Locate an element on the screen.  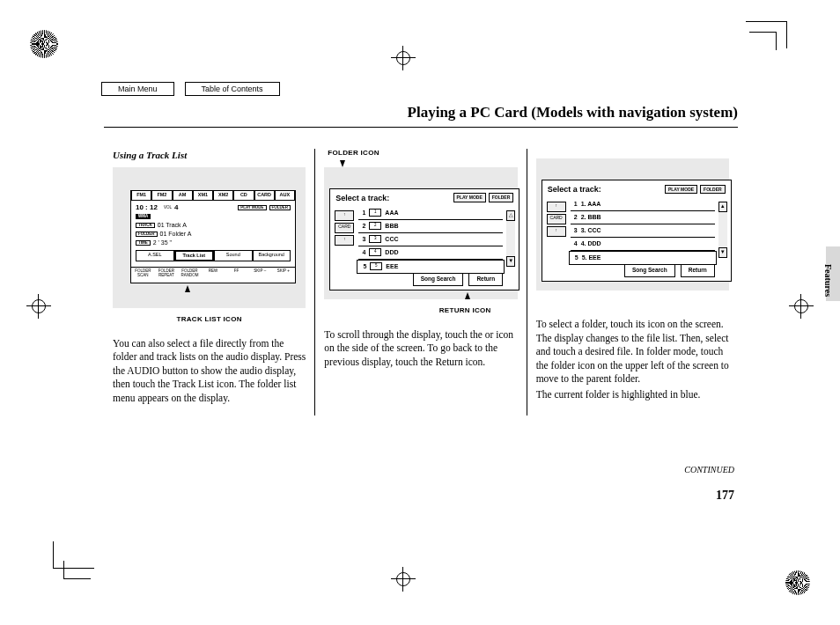
row-label: AAA is located at coordinates (391, 213).